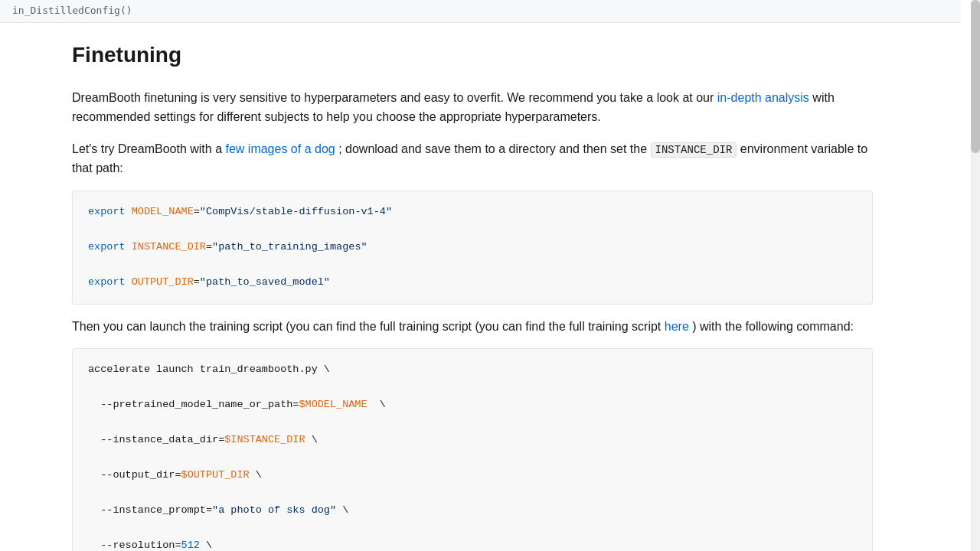  I want to click on section3-text-2: ) with the following command:, so click(773, 326).